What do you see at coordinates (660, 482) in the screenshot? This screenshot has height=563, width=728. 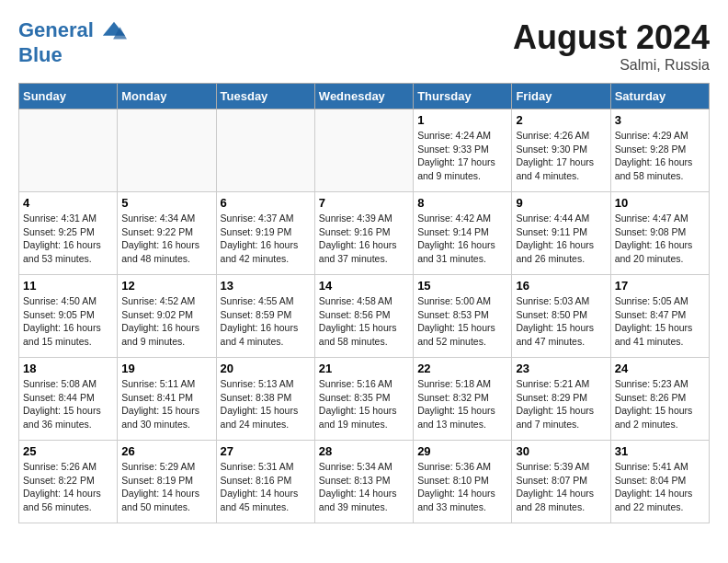 I see `calendar-cell: 31Sunrise: 5:41 AMSunset: 8:04 PMDayligh…` at bounding box center [660, 482].